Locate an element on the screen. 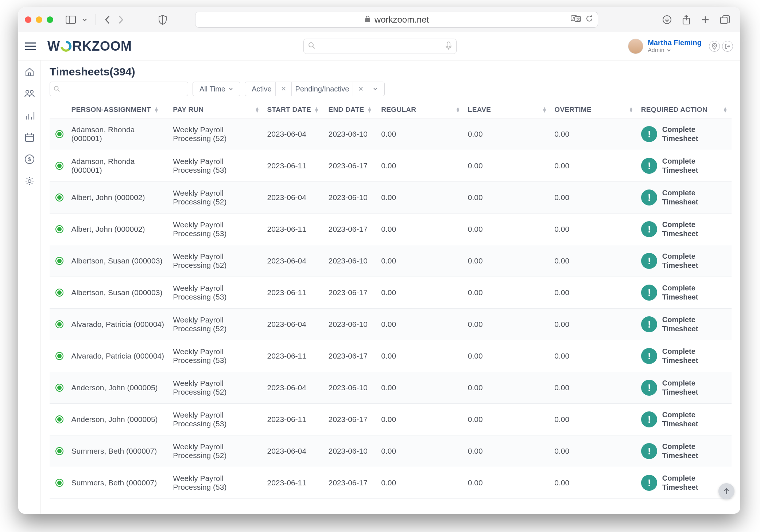 The height and width of the screenshot is (532, 760). col-header-overtime: OVERTIME▲▼ is located at coordinates (594, 110).